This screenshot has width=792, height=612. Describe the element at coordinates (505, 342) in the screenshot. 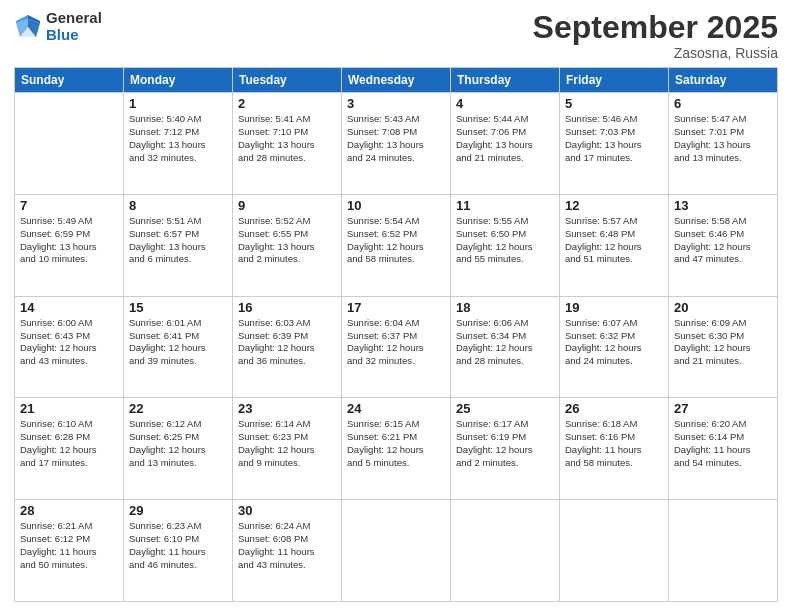

I see `day-info: Sunrise: 6:06 AM Sunset: 6:34 PM Dayligh…` at that location.